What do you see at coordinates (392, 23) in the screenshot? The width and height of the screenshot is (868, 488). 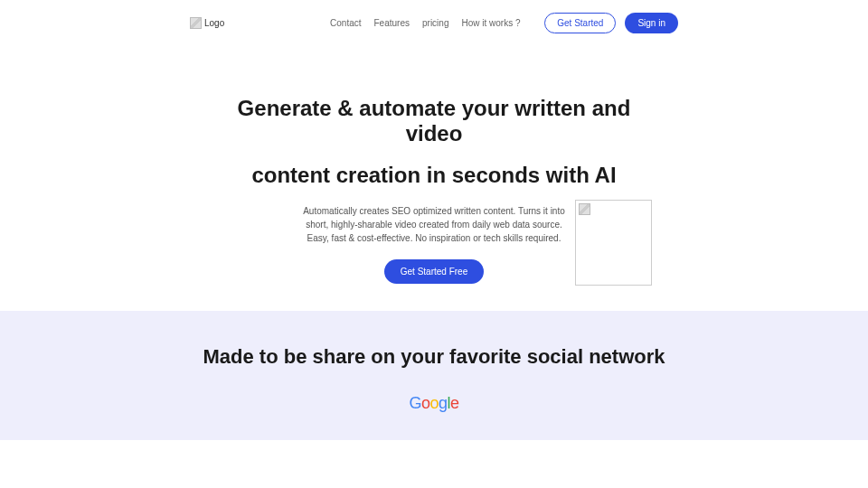 I see `nav-features: Features` at bounding box center [392, 23].